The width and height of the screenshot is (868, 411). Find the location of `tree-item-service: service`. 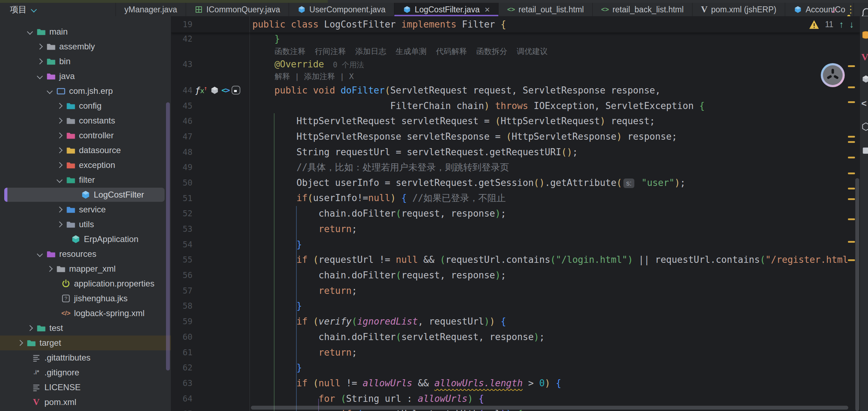

tree-item-service: service is located at coordinates (85, 210).